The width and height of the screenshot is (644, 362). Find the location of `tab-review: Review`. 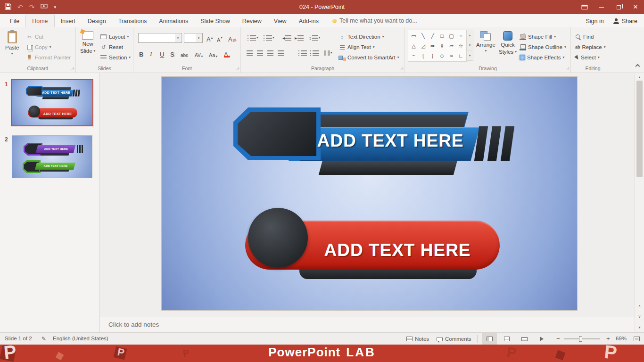

tab-review: Review is located at coordinates (252, 21).